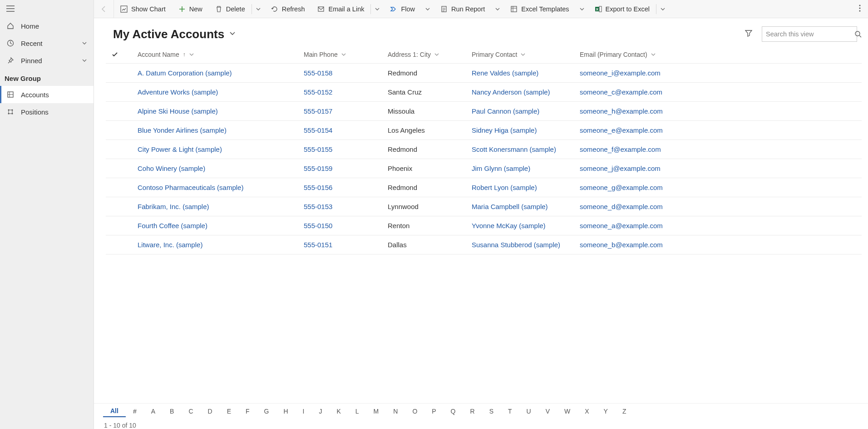  Describe the element at coordinates (526, 55) in the screenshot. I see `column-header-contact: Primary Contact` at that location.